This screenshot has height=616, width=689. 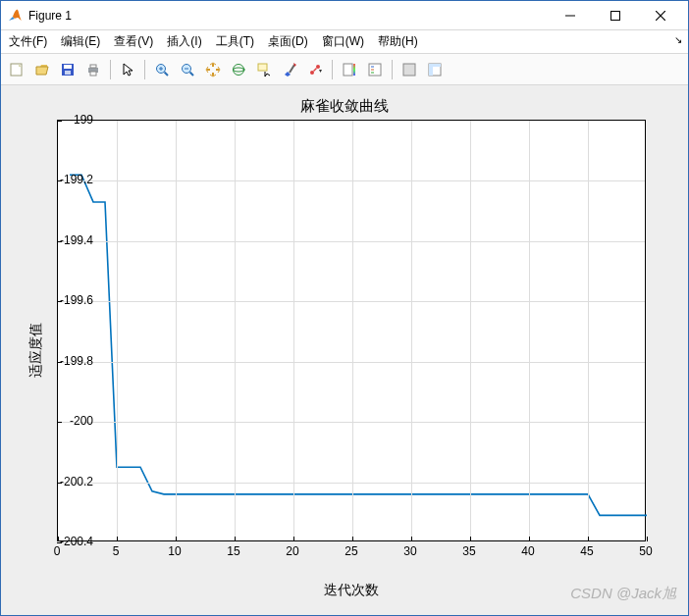 What do you see at coordinates (50, 16) in the screenshot?
I see `window-title: Figure 1` at bounding box center [50, 16].